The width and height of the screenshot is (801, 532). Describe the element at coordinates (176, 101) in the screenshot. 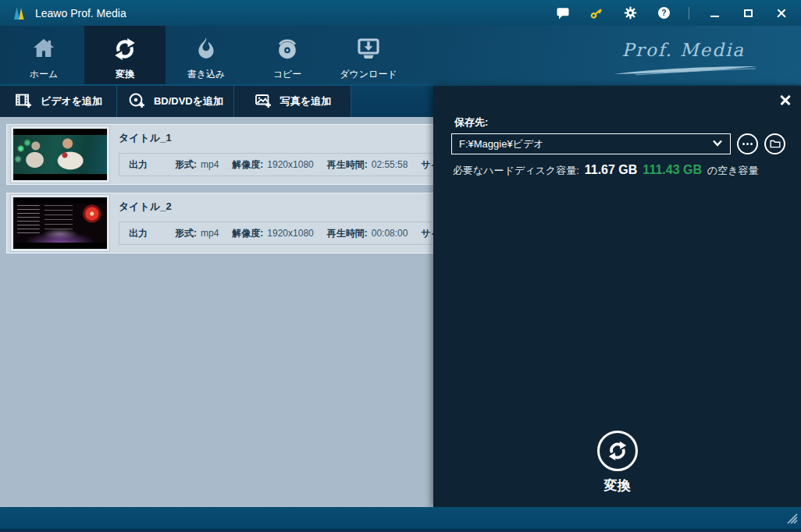

I see `add-bddvd-button: BD/DVDを追加` at that location.